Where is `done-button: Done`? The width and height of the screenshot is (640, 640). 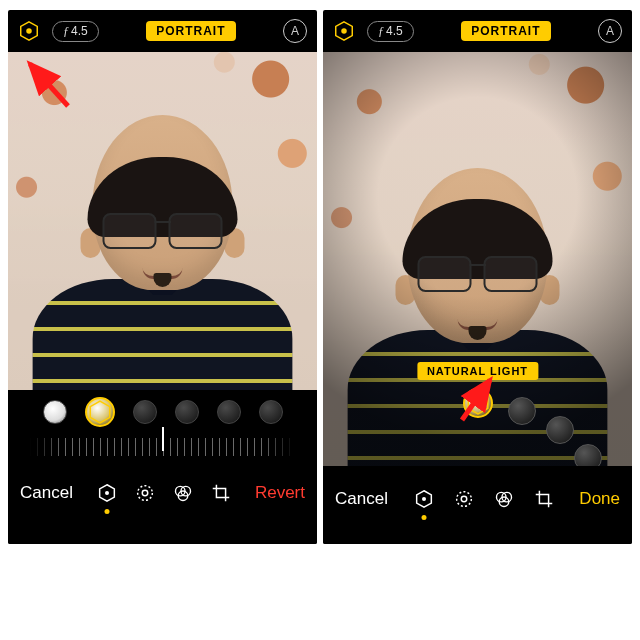 done-button: Done is located at coordinates (600, 499).